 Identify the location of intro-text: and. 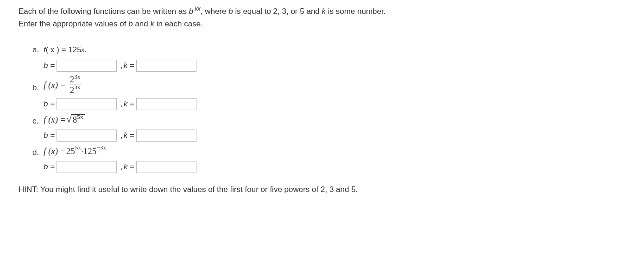
(142, 24).